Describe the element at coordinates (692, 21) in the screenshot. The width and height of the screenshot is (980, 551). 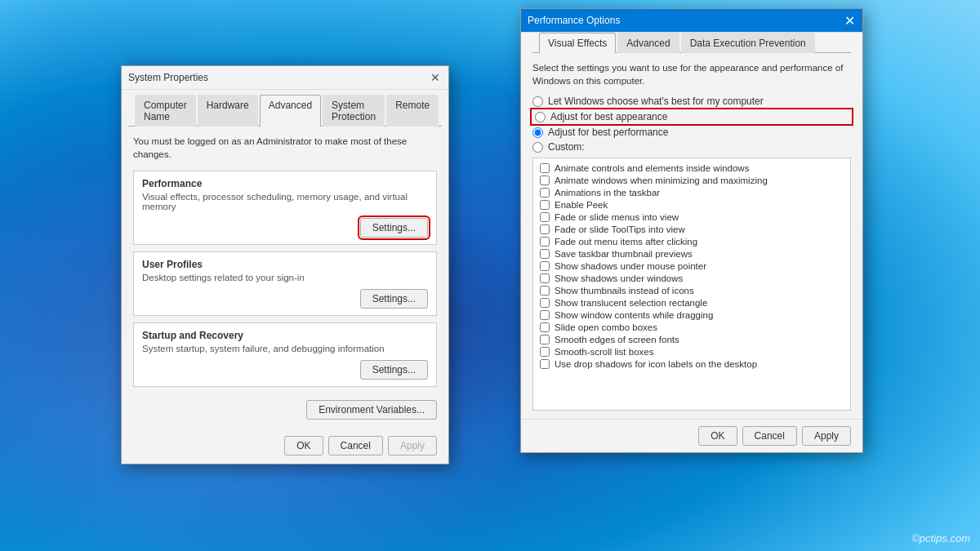
I see `performance-options-titlebar: Performance Options ✕` at that location.